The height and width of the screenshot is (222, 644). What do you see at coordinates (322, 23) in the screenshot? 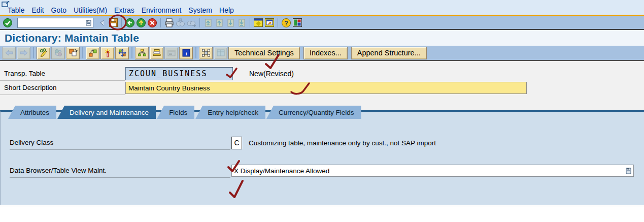
I see `standard-toolbar: ?` at bounding box center [322, 23].